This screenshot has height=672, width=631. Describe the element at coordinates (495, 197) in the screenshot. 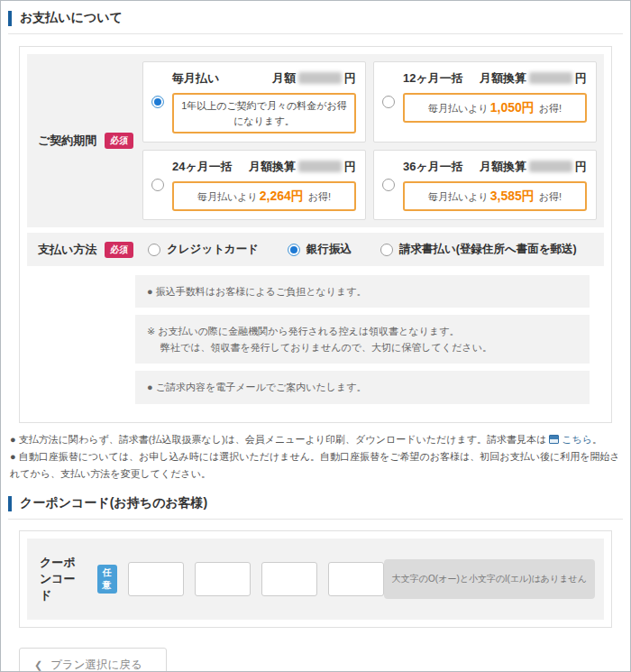

I see `plan-discount-note: 毎月払いより3,585円お得!` at that location.